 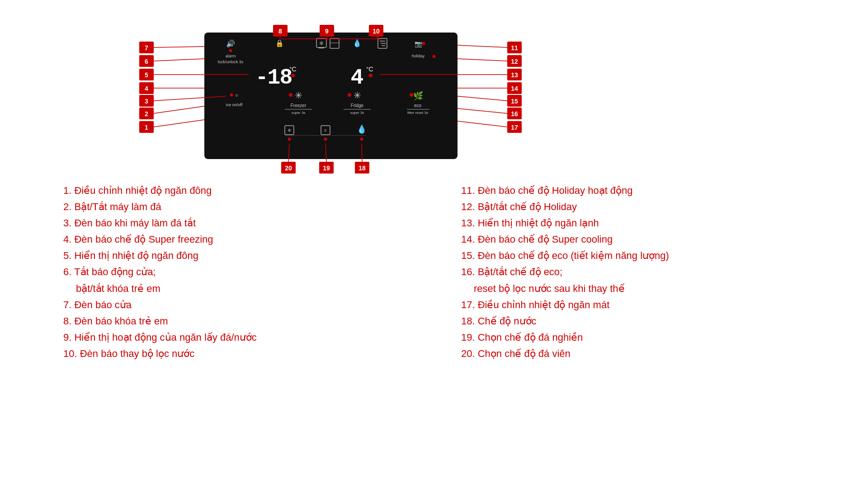 I want to click on desc-item-18: 18. Chế độ nước, so click(x=651, y=321).